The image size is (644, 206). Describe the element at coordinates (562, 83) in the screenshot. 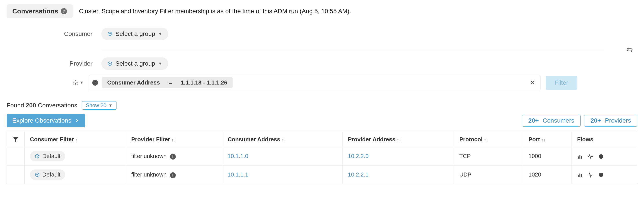

I see `filter-button: Filter` at that location.